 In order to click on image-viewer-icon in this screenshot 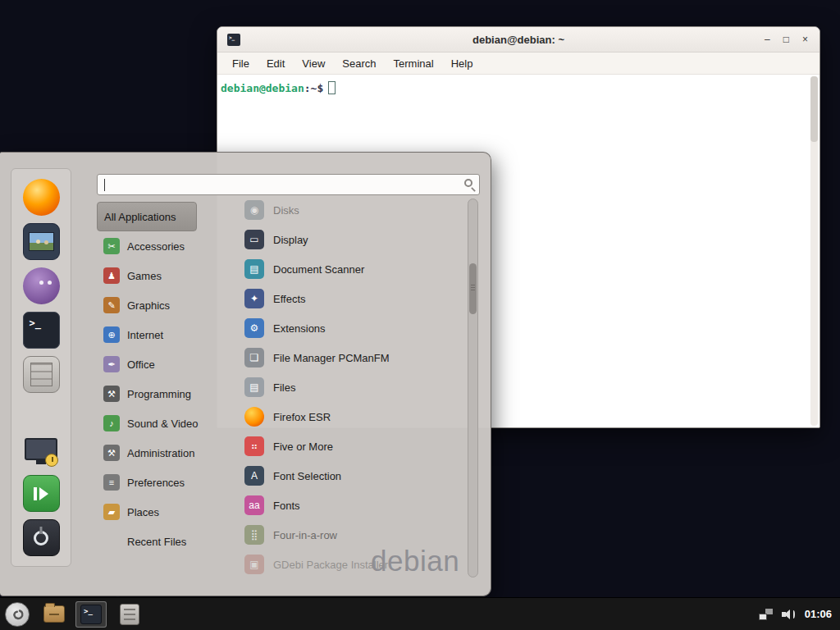, I will do `click(41, 241)`.